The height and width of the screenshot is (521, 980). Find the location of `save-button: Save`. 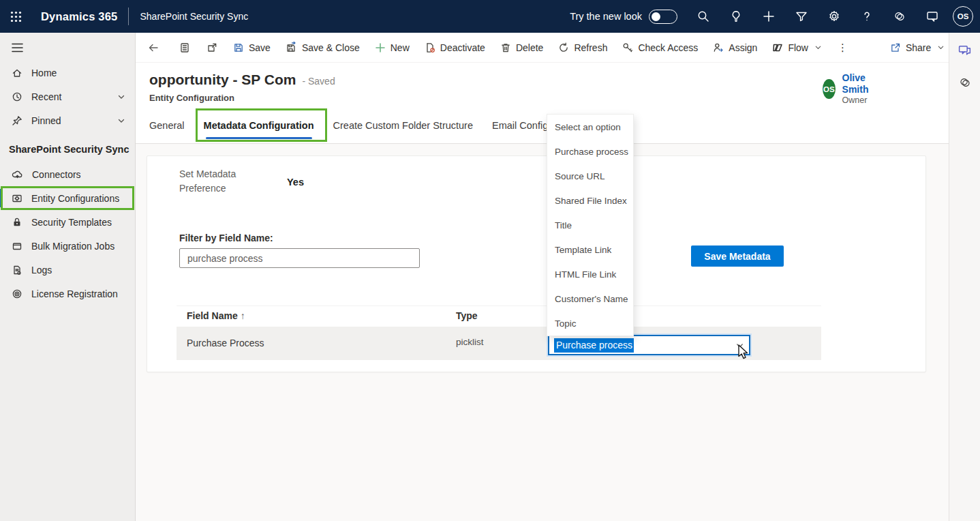

save-button: Save is located at coordinates (252, 48).